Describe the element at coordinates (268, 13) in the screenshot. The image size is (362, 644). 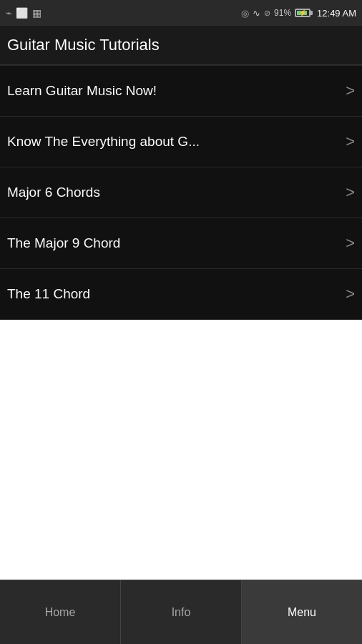
I see `no-signal-icon: ⊘` at that location.